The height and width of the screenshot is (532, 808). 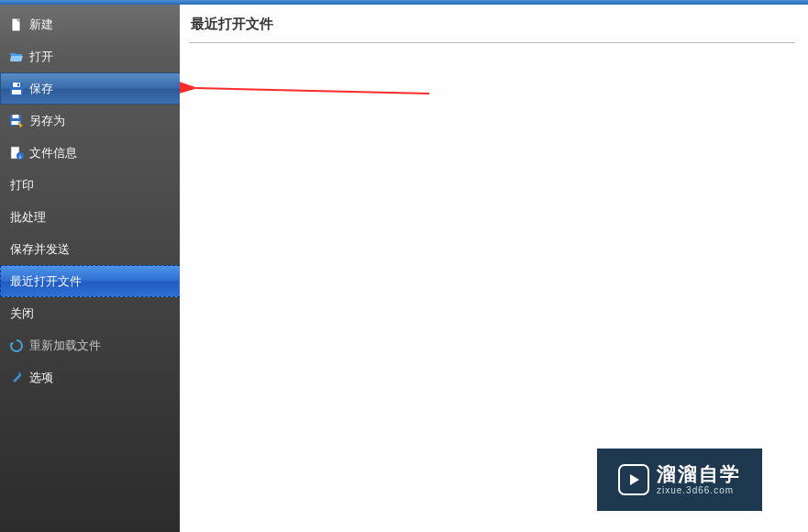 I want to click on save-as-icon, so click(x=17, y=121).